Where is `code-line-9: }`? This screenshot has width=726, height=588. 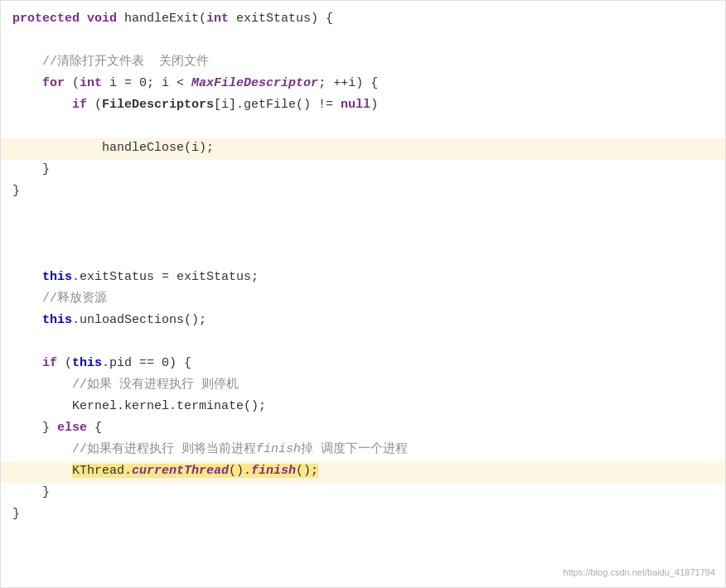
code-line-9: } is located at coordinates (363, 192).